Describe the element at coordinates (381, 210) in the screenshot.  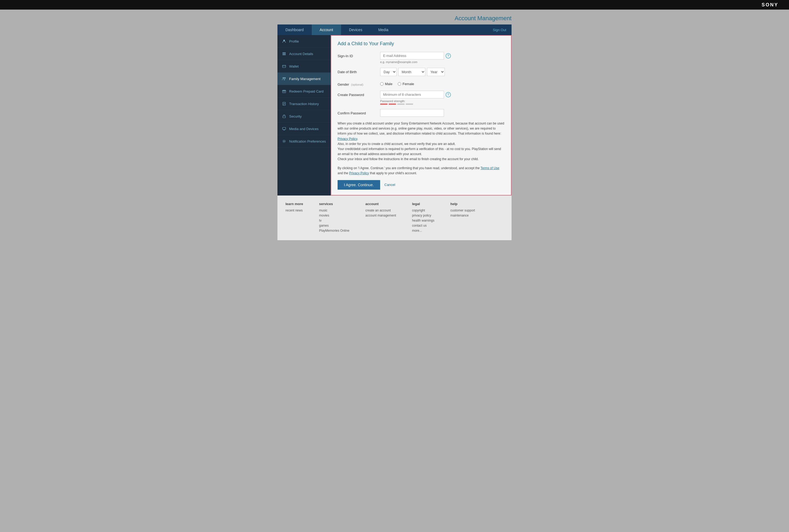
I see `footer-link-create-account: create an account` at that location.